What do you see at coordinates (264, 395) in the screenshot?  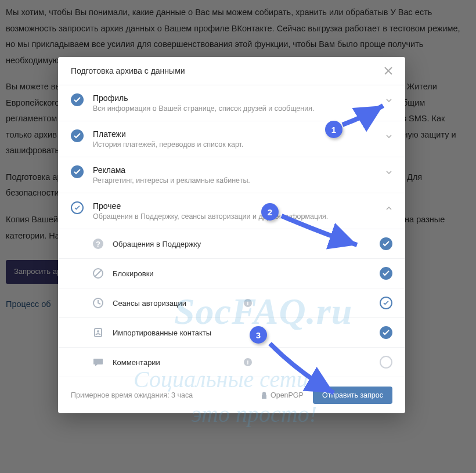 I see `lock-icon` at bounding box center [264, 395].